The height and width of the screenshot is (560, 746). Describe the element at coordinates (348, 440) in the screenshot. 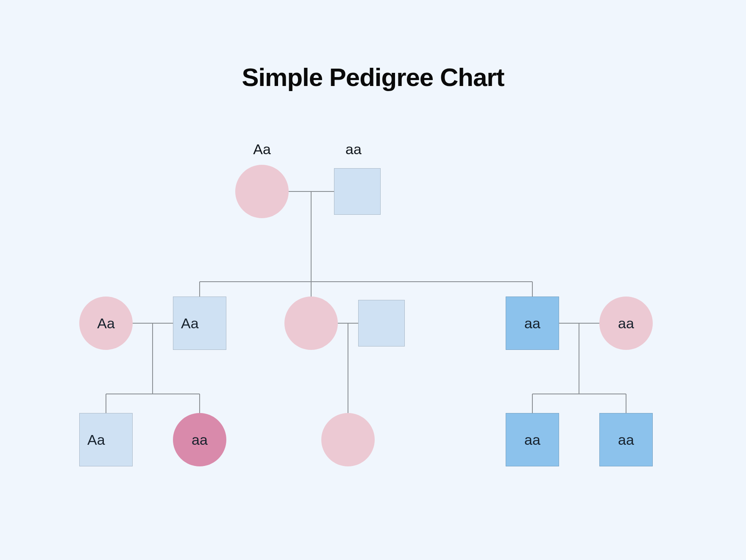

I see `node-g3-mid-daughter` at that location.